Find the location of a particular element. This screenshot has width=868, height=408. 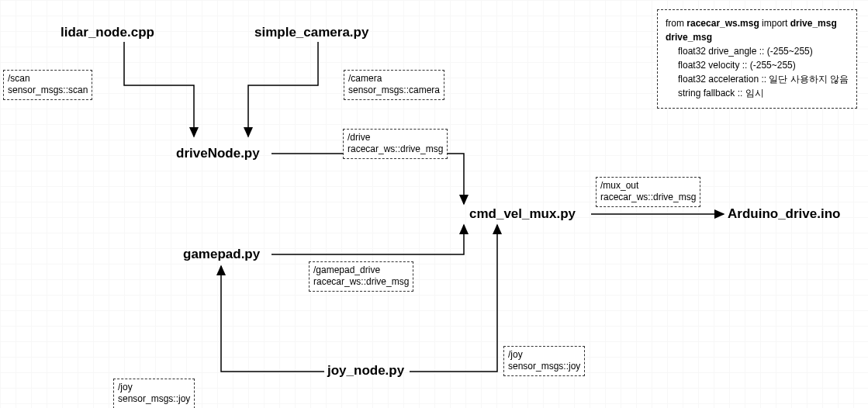

field-fallback: string fallback :: 임시 is located at coordinates (757, 93).